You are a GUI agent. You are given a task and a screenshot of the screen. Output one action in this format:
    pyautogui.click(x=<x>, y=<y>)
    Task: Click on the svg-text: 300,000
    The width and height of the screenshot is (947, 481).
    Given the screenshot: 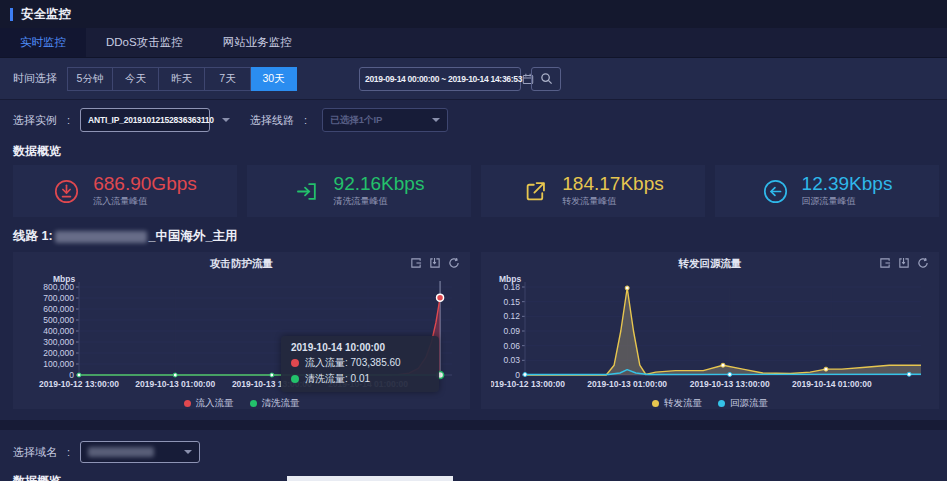 What is the action you would take?
    pyautogui.click(x=58, y=342)
    